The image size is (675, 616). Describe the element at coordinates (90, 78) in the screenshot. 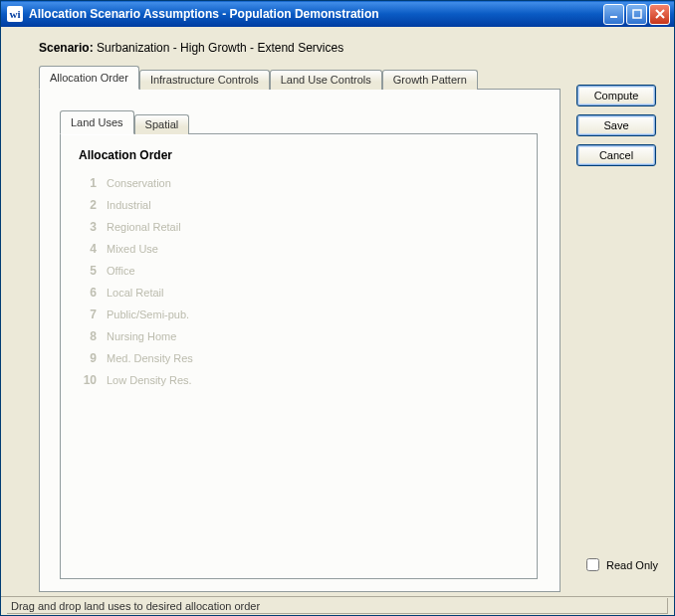

I see `tab-allocation-order: Allocation Order` at that location.